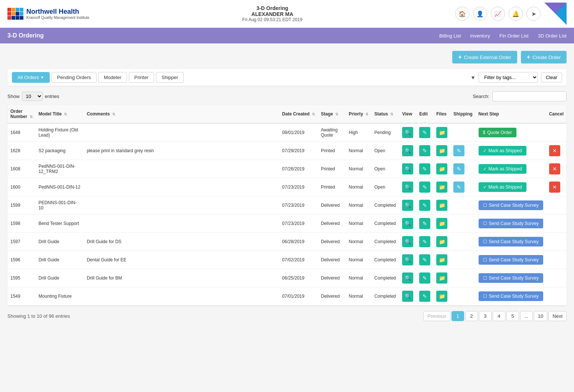 The height and width of the screenshot is (392, 574). Describe the element at coordinates (558, 316) in the screenshot. I see `next-button: Next` at that location.